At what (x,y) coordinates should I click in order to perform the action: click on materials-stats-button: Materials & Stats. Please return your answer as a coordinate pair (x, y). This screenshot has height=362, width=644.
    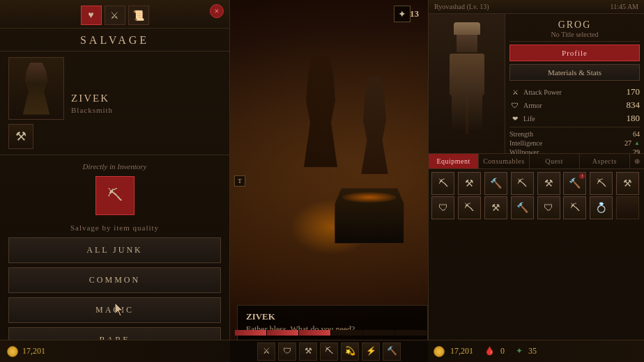
    Looking at the image, I should click on (574, 72).